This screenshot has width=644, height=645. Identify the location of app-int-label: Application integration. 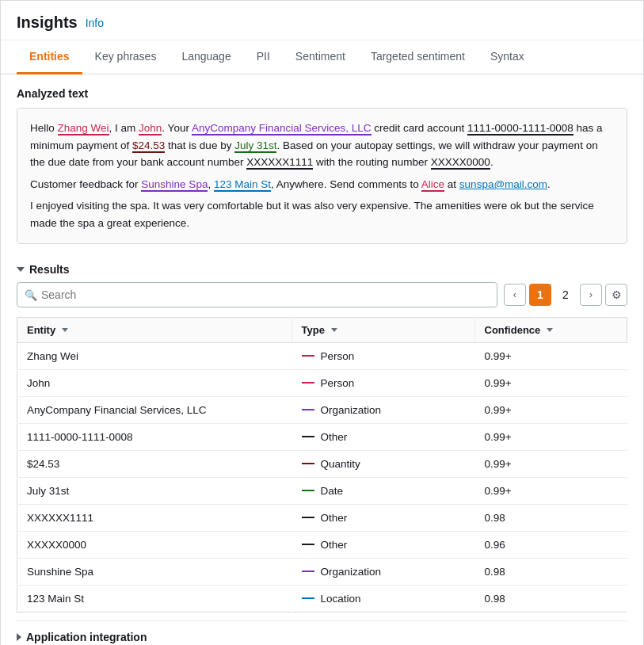
(86, 637).